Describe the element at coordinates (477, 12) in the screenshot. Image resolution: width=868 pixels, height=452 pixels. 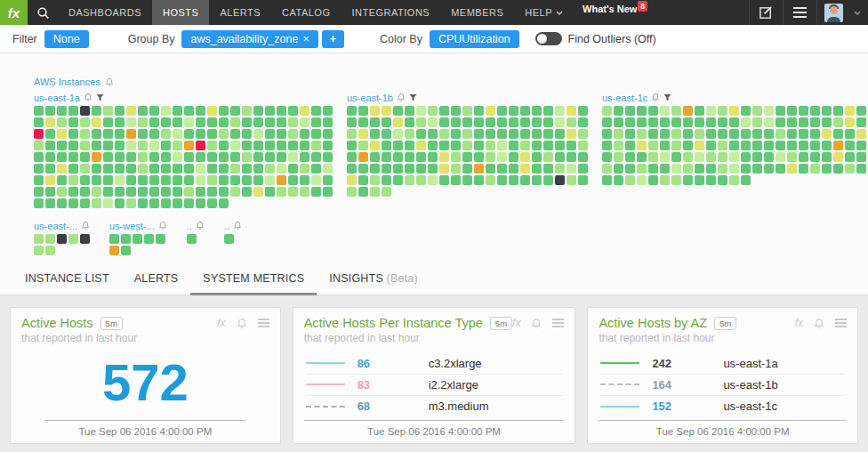
I see `nav-item-members: MEMBERS` at that location.